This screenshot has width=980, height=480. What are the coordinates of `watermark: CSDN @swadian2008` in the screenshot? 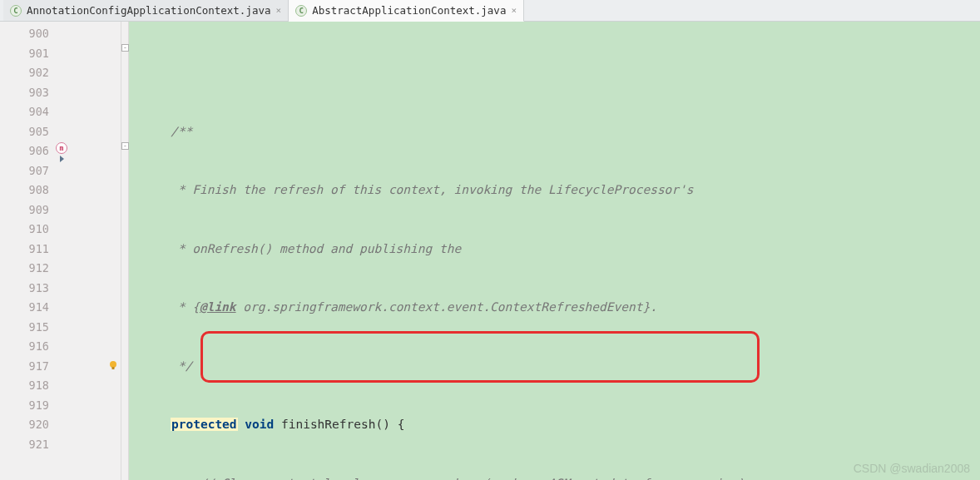 It's located at (912, 468).